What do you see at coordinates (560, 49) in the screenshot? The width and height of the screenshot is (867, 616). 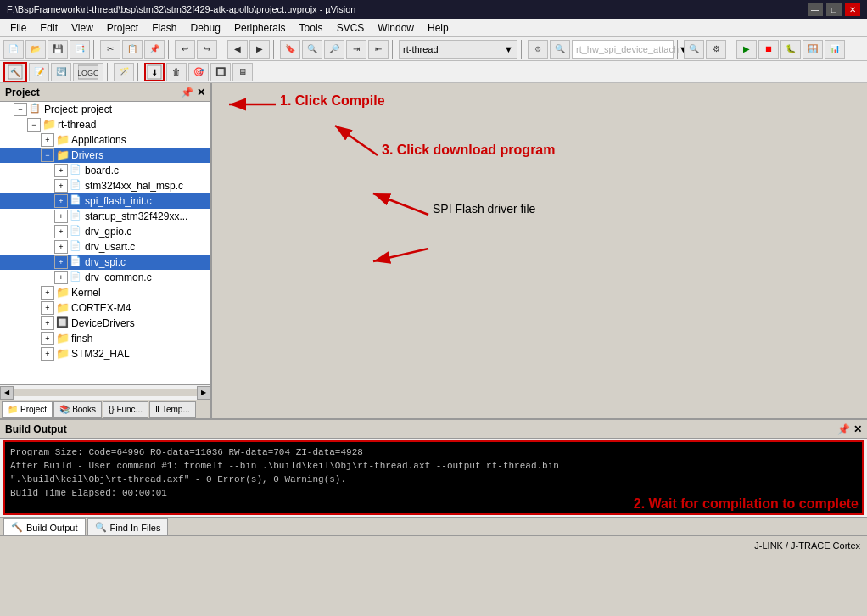 I see `search-box-button: 🔍` at bounding box center [560, 49].